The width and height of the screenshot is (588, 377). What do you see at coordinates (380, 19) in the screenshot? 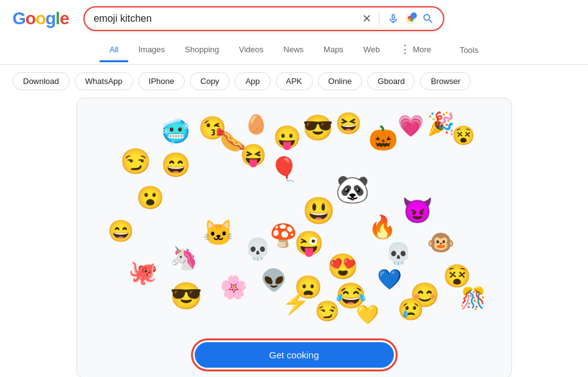
I see `divider` at bounding box center [380, 19].